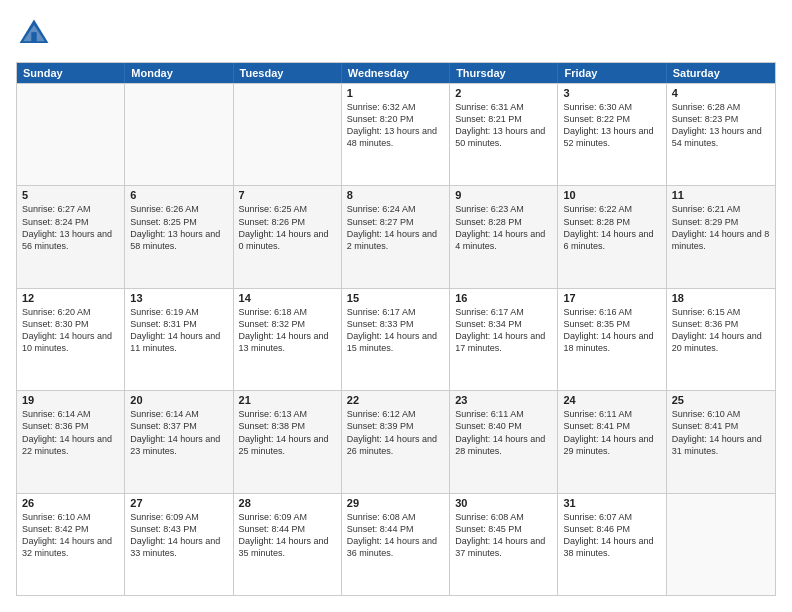 This screenshot has width=792, height=612. What do you see at coordinates (612, 330) in the screenshot?
I see `cell-info: Sunrise: 6:16 AM Sunset: 8:35 PM Dayligh…` at bounding box center [612, 330].